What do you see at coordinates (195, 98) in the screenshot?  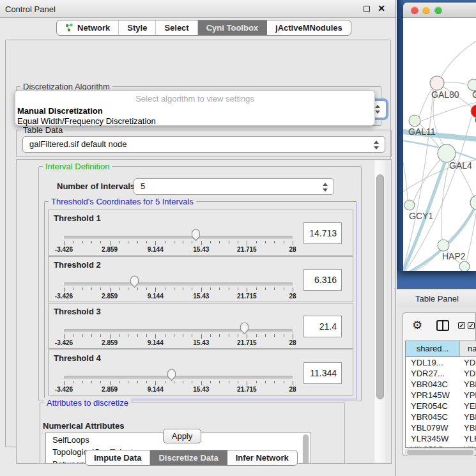 I see `algorithm-hint: Select algorithm to view settings` at bounding box center [195, 98].